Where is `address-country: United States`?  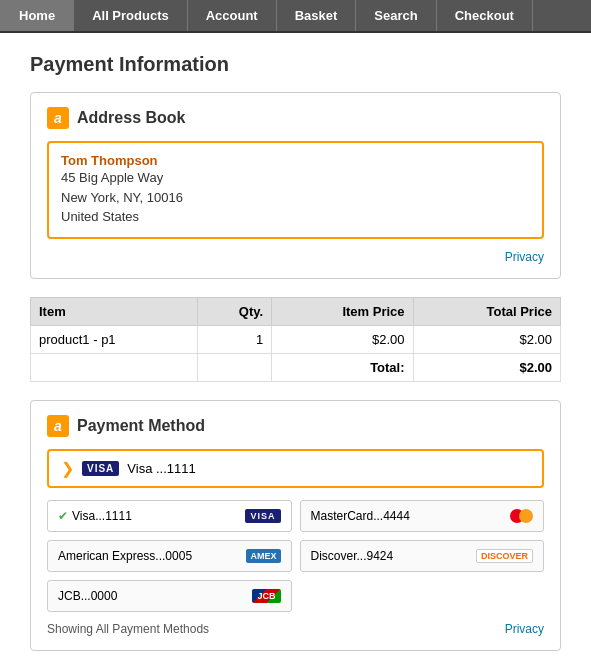 address-country: United States is located at coordinates (296, 217).